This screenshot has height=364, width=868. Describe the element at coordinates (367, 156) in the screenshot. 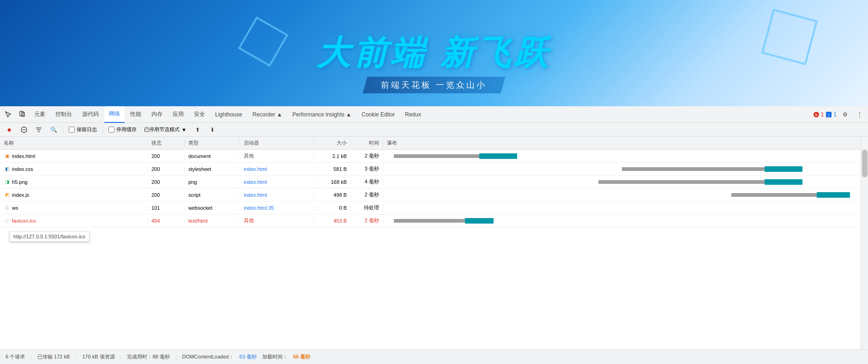

I see `cell-time-indexhtml: 2 毫秒` at that location.